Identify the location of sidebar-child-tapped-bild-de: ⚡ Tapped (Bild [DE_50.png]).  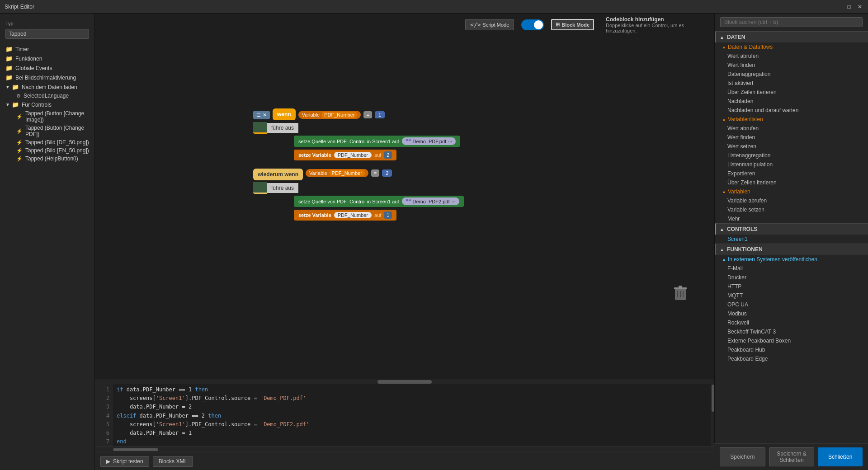
(52, 142).